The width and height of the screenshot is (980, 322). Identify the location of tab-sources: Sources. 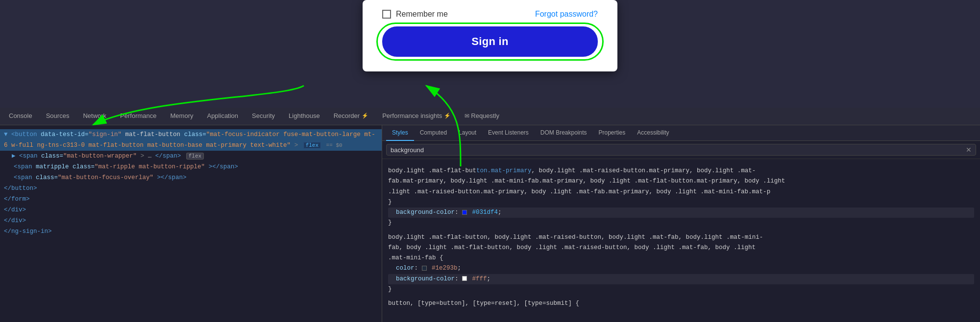
(58, 116).